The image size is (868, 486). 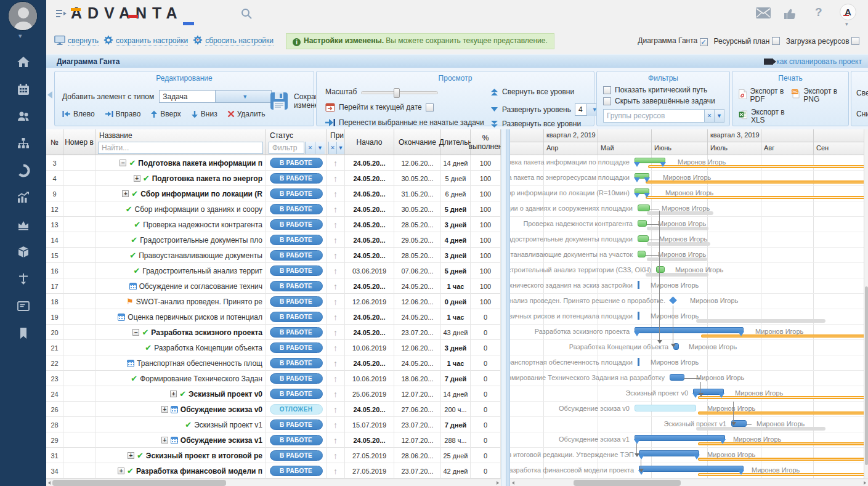 I want to click on reset-settings-link: сбросить настройки, so click(x=239, y=41).